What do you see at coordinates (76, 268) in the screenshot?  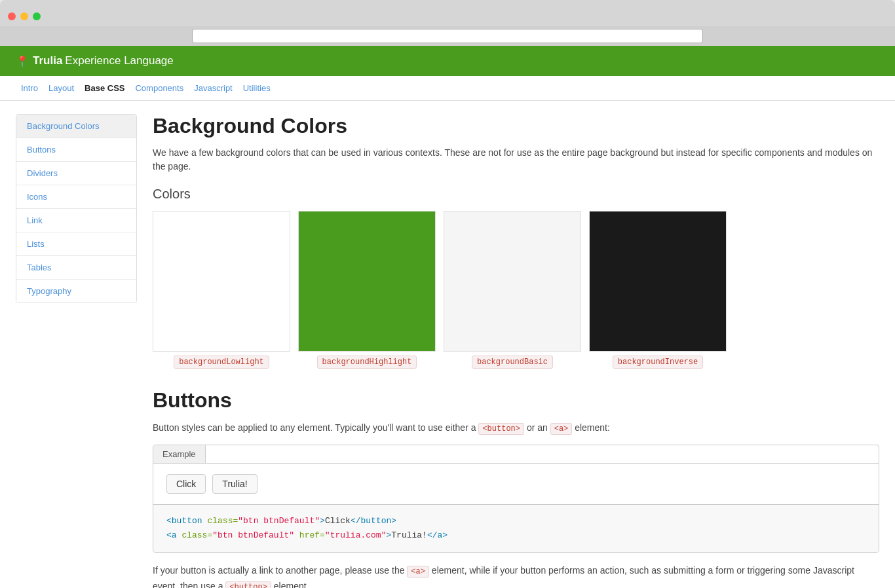 I see `sidebar-item-tables: Tables` at bounding box center [76, 268].